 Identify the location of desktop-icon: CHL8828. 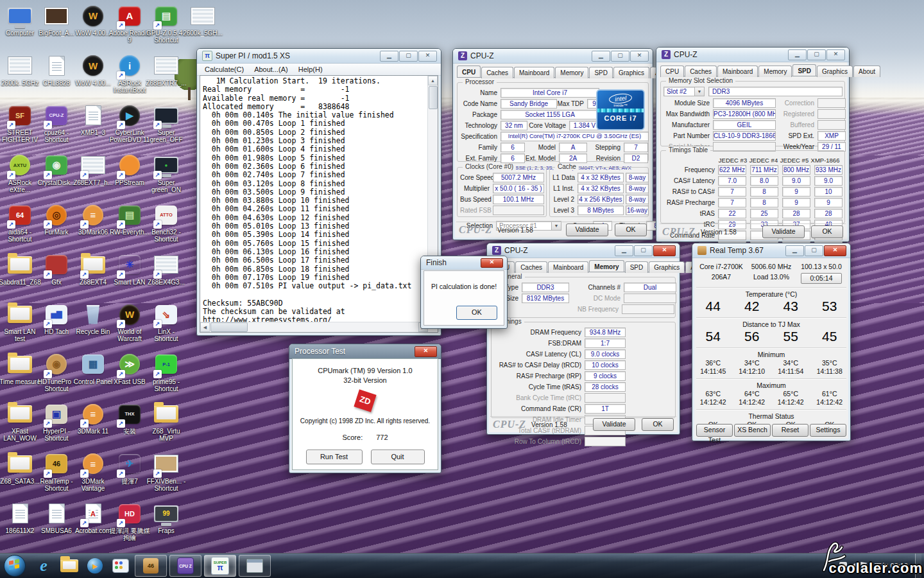
(56, 71).